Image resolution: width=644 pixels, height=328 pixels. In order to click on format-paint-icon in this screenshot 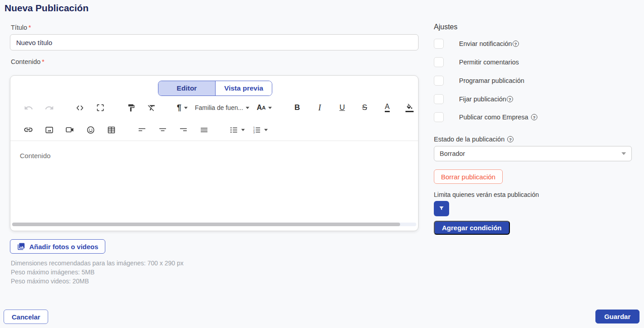, I will do `click(131, 108)`.